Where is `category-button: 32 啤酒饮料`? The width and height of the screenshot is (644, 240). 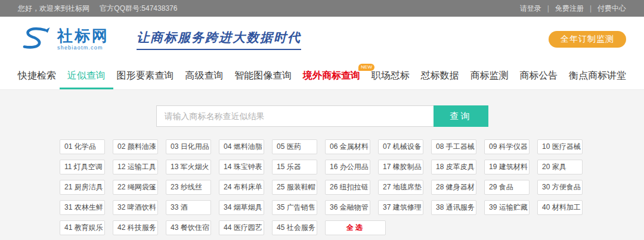
category-button: 32 啤酒饮料 is located at coordinates (135, 207).